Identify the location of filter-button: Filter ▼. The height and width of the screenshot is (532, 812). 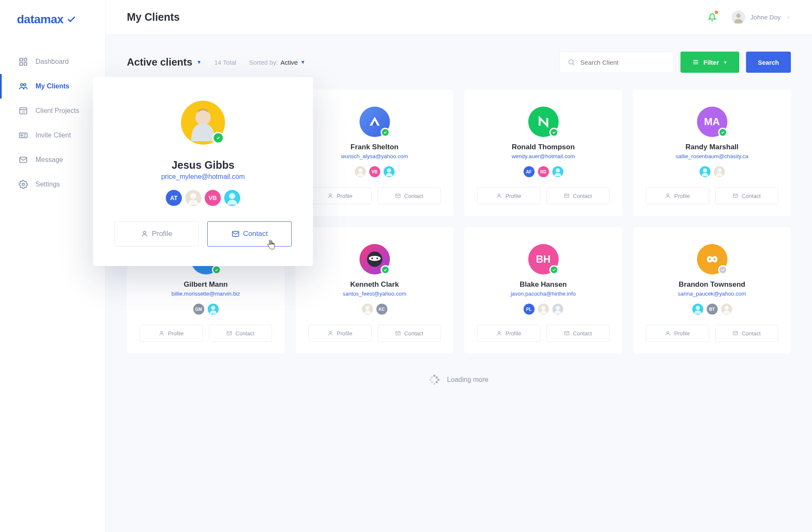
(710, 62).